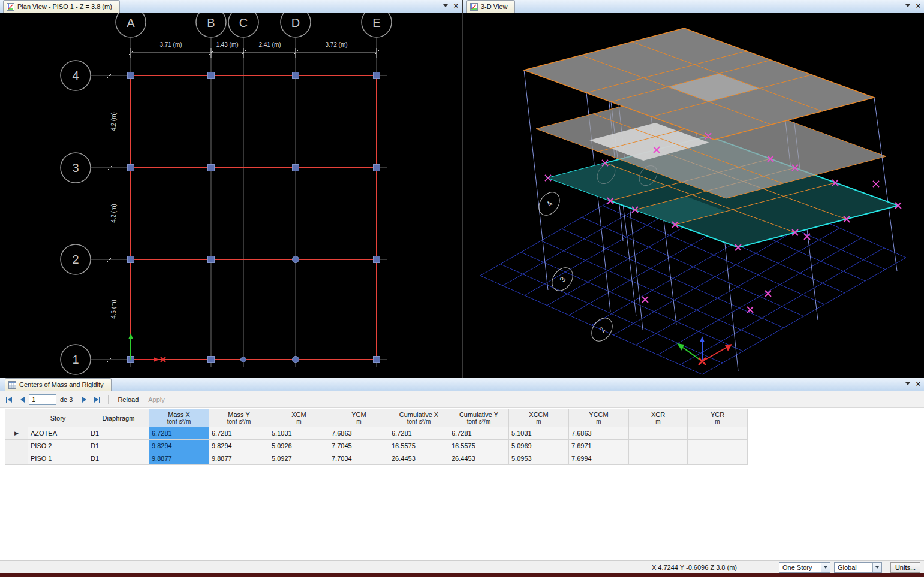  I want to click on cell-mass-x: 6.7281, so click(179, 434).